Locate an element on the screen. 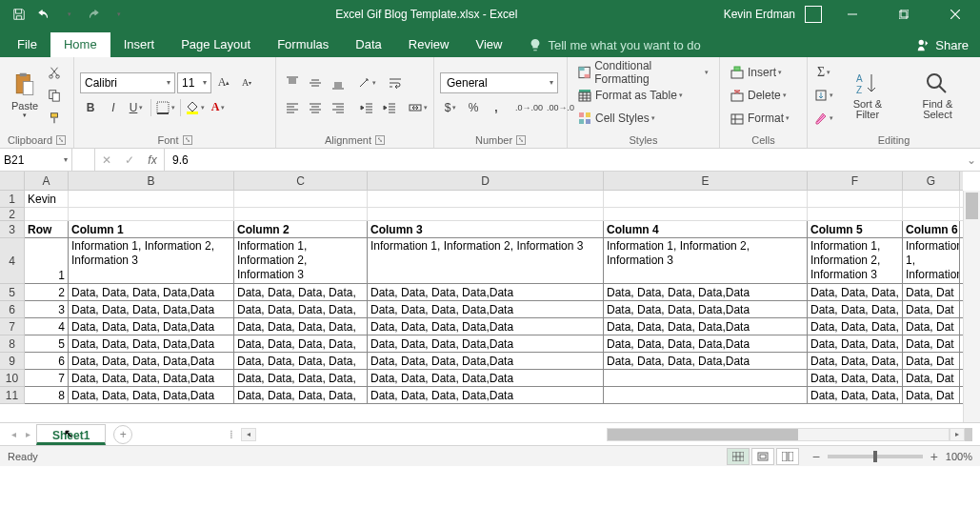 This screenshot has width=980, height=508. name-box: B21▾ is located at coordinates (36, 160).